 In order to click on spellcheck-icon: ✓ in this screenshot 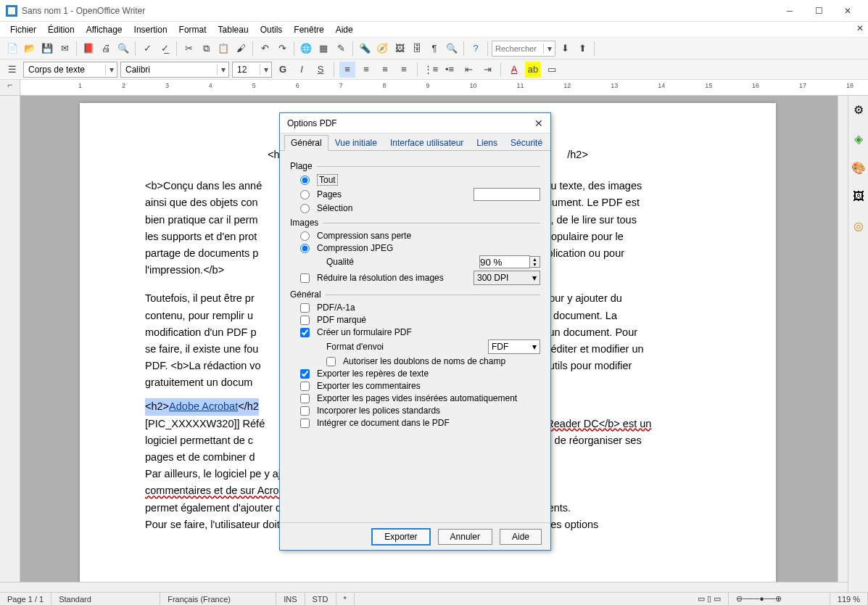, I will do `click(147, 49)`.